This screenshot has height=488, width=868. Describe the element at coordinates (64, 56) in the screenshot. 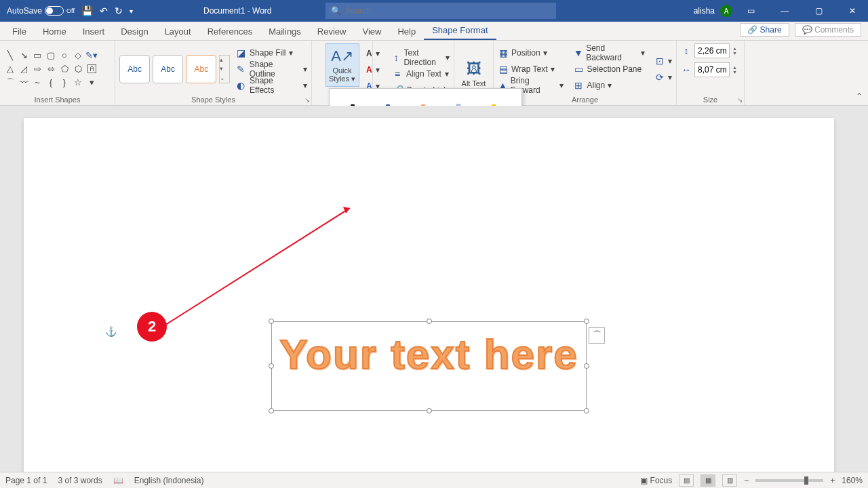

I see `oval-icon: ○` at that location.